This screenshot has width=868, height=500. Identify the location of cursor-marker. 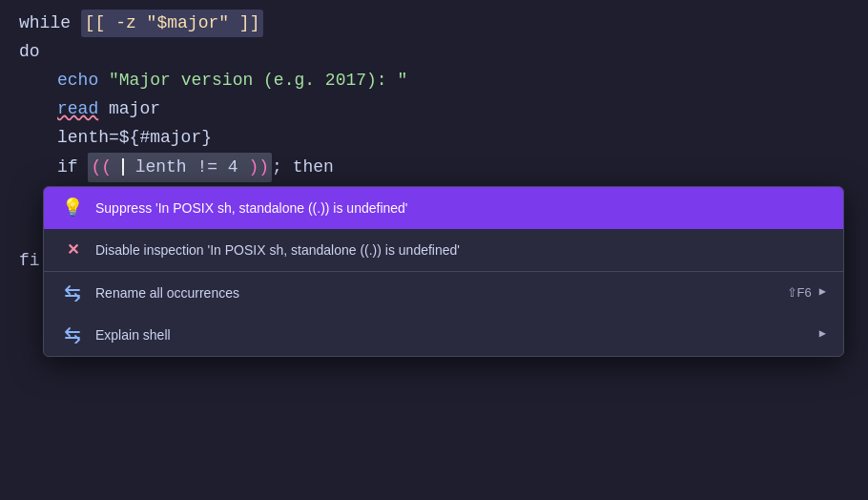
(123, 167).